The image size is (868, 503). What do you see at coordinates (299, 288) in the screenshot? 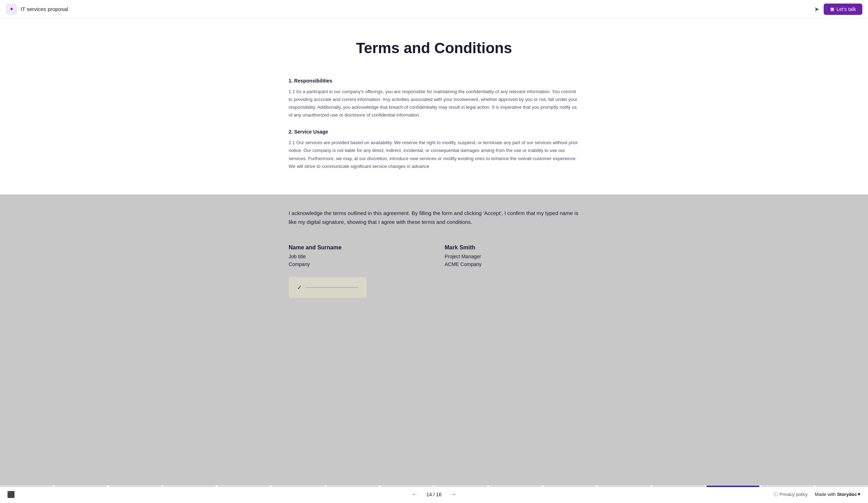
I see `checkmark-icon: ✓` at bounding box center [299, 288].